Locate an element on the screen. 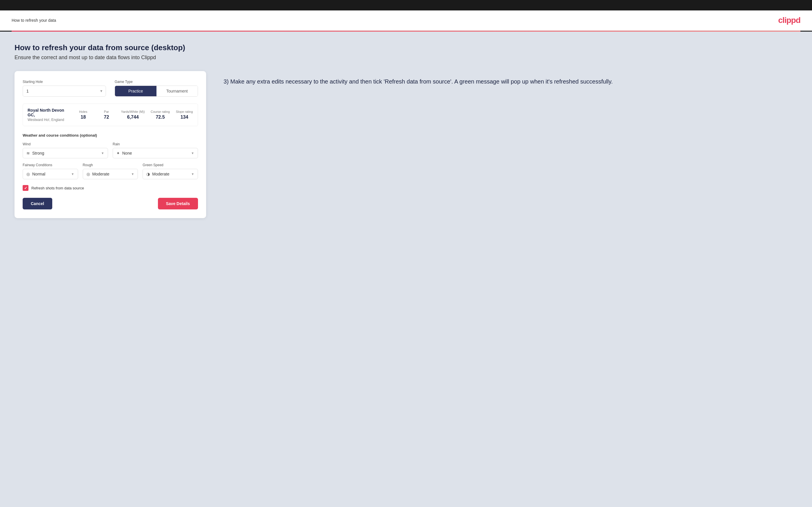  rain-value: None is located at coordinates (155, 153).